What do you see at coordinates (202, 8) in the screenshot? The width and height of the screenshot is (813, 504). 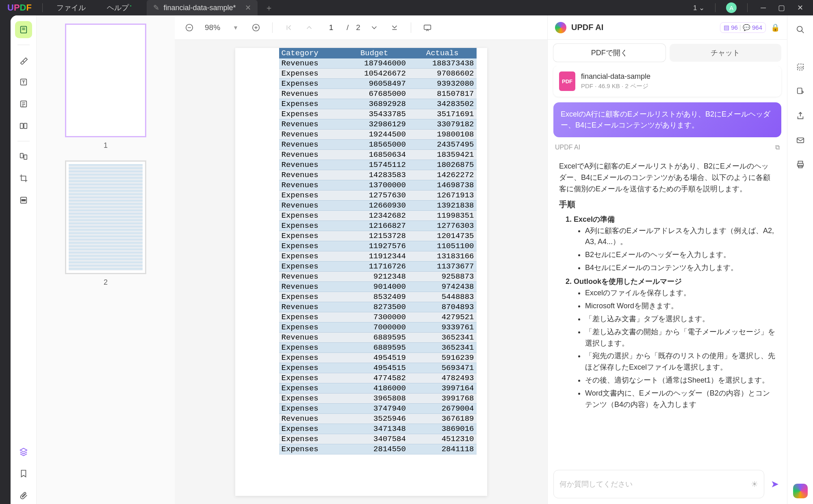 I see `document-tab: ✎ financial-data-sample* ✕` at bounding box center [202, 8].